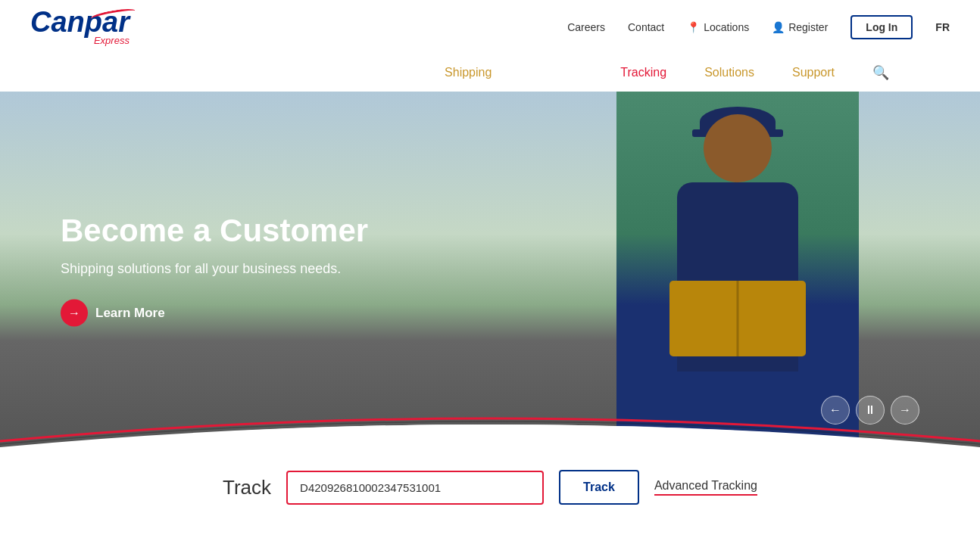  I want to click on nav-tracking: Tracking, so click(644, 73).